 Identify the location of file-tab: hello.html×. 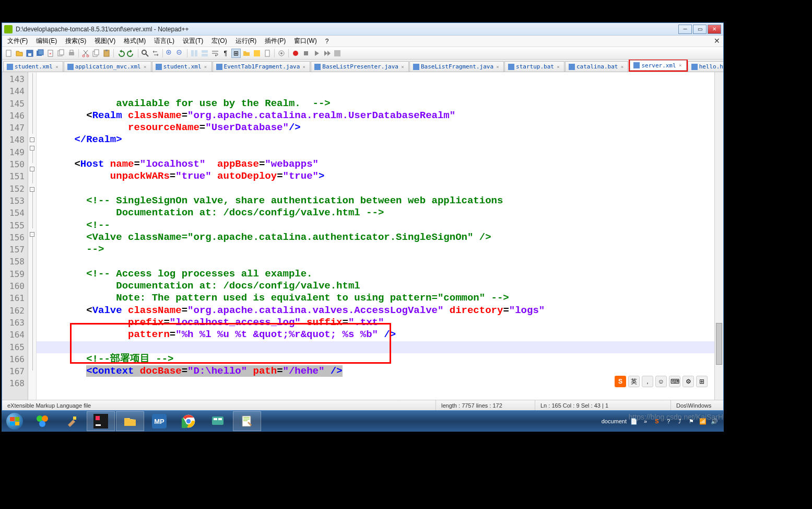
(705, 66).